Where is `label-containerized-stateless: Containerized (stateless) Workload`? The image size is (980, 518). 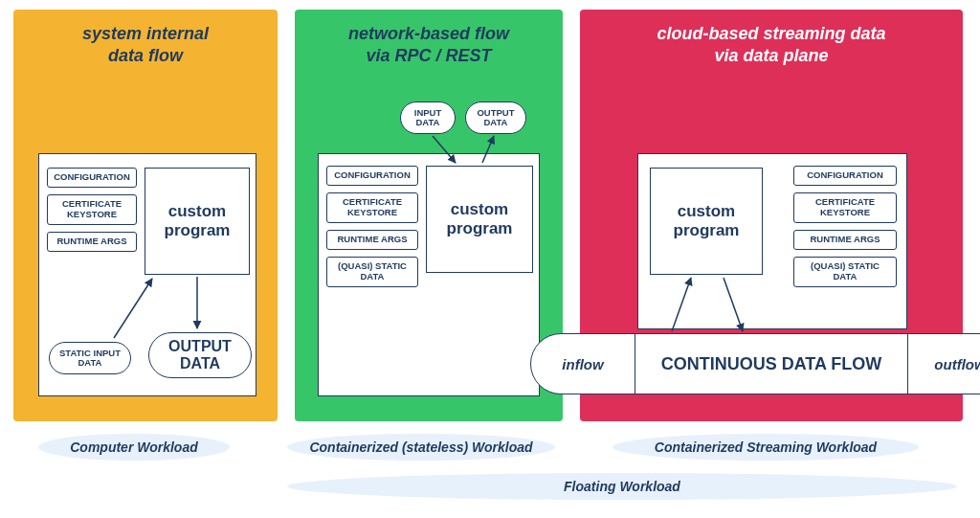
label-containerized-stateless: Containerized (stateless) Workload is located at coordinates (421, 447).